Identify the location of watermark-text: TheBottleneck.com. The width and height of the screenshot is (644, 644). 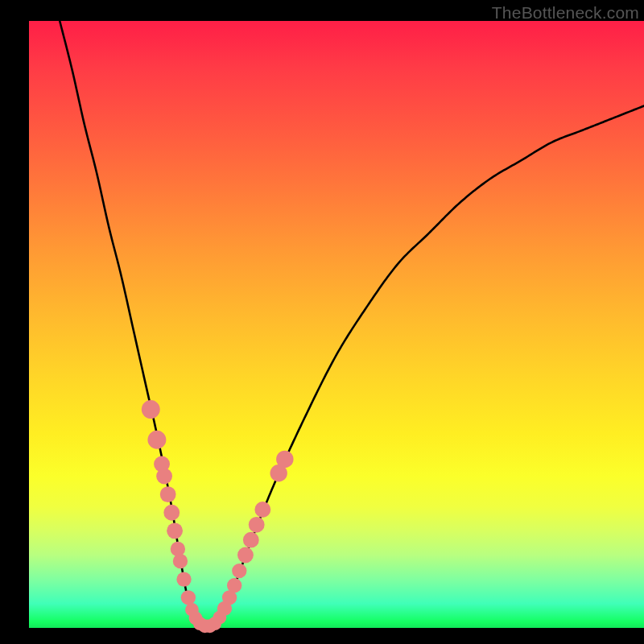
(565, 13).